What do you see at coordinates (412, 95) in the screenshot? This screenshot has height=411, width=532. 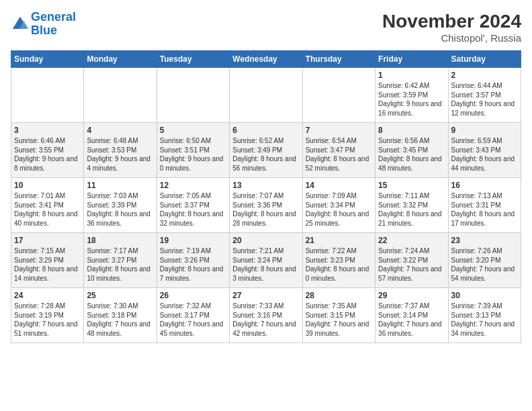 I see `calendar-cell: 1Sunrise: 6:42 AM Sunset: 3:59 PM Daylig…` at bounding box center [412, 95].